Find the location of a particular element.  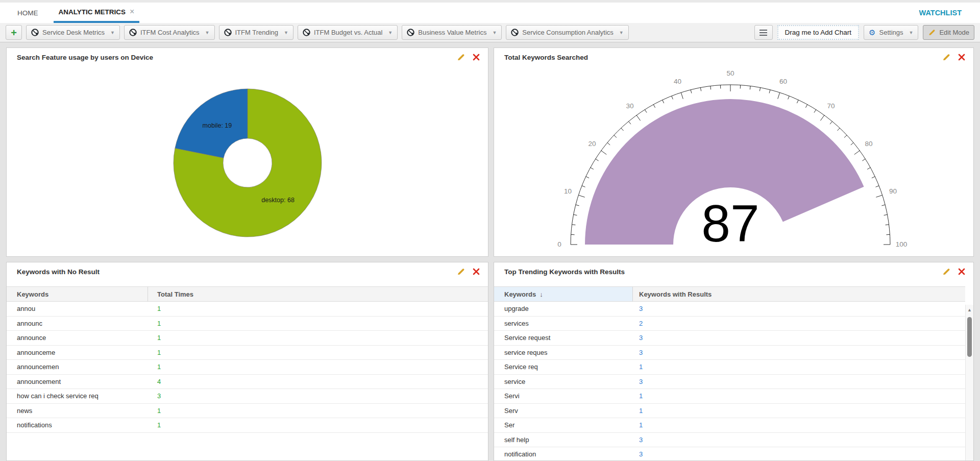

table-row: annou1 is located at coordinates (247, 309).